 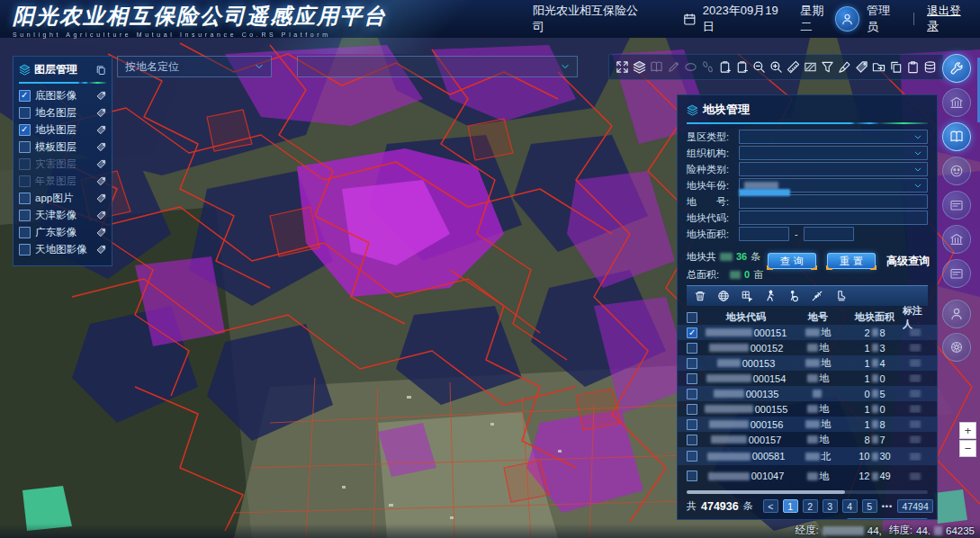 I want to click on land-number-input, so click(x=833, y=202).